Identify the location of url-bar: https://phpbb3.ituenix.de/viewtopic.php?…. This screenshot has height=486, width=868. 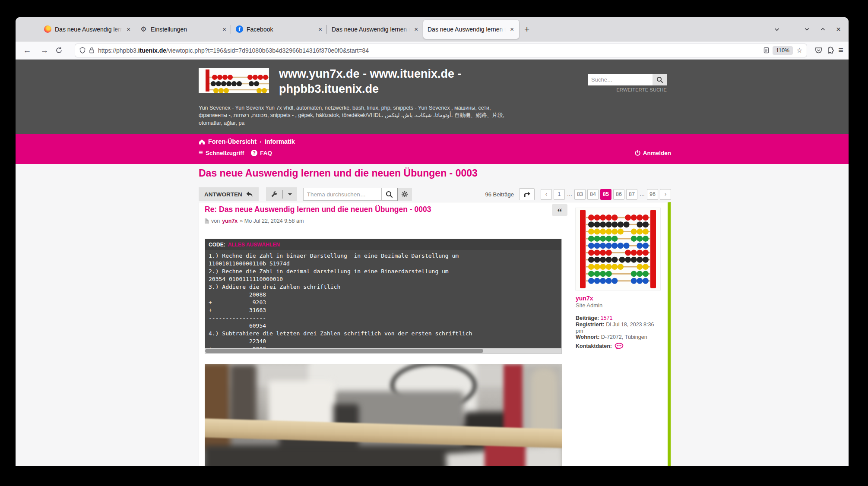
(441, 50).